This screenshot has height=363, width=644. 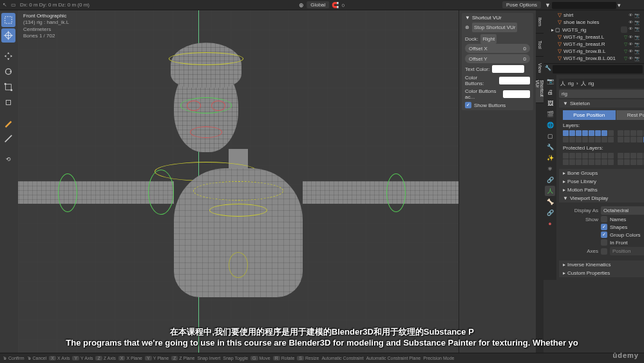 What do you see at coordinates (630, 115) in the screenshot?
I see `rest-position-button: Rest Position` at bounding box center [630, 115].